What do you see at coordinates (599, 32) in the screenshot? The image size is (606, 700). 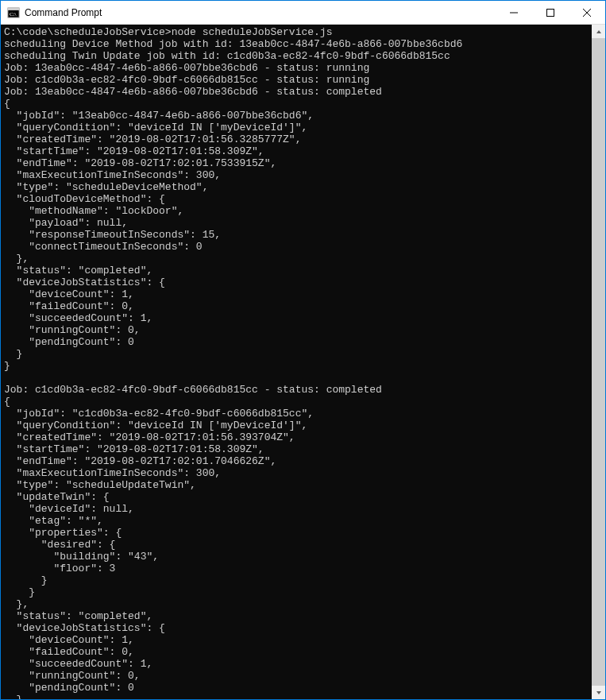 I see `scrollbar-up-button` at bounding box center [599, 32].